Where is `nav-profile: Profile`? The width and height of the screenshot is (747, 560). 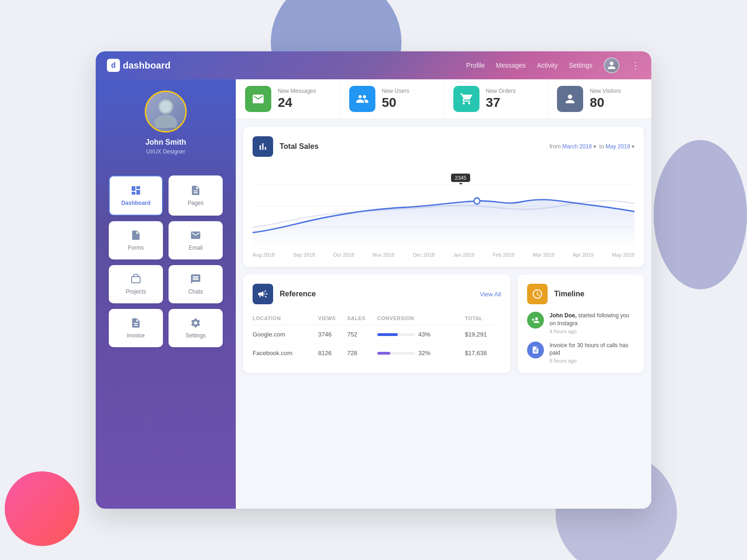
nav-profile: Profile is located at coordinates (476, 65).